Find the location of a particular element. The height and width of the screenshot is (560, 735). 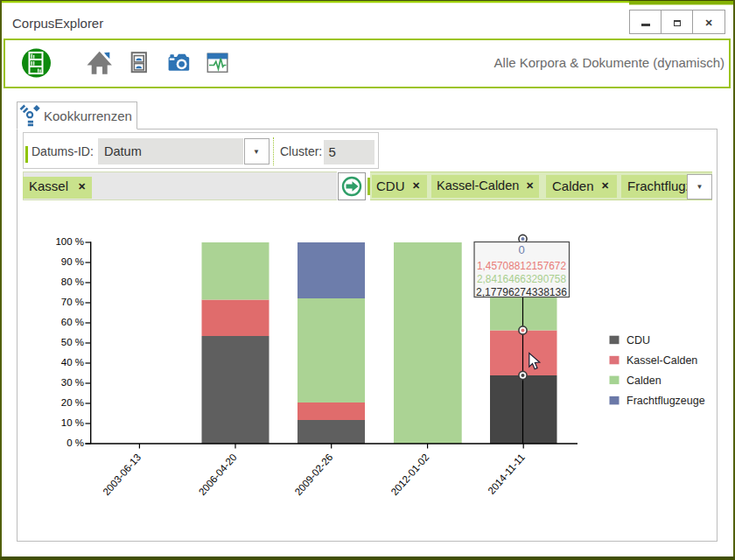

svg-text: 2003-06-13 is located at coordinates (122, 474).